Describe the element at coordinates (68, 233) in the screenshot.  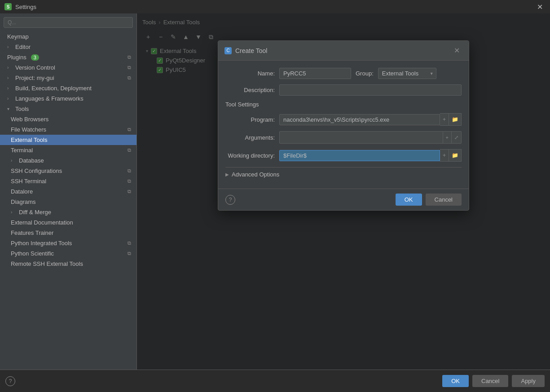
I see `sidebar-item-features-trainer: Features Trainer` at that location.